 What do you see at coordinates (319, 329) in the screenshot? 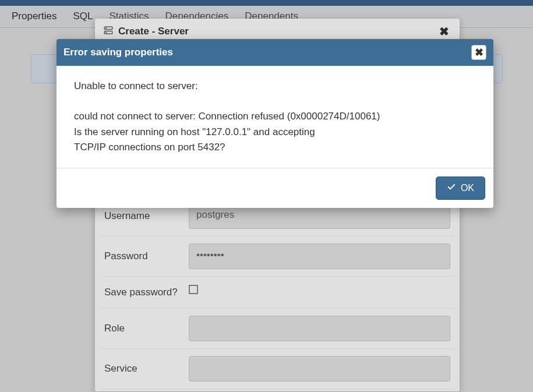
I see `role-input` at bounding box center [319, 329].